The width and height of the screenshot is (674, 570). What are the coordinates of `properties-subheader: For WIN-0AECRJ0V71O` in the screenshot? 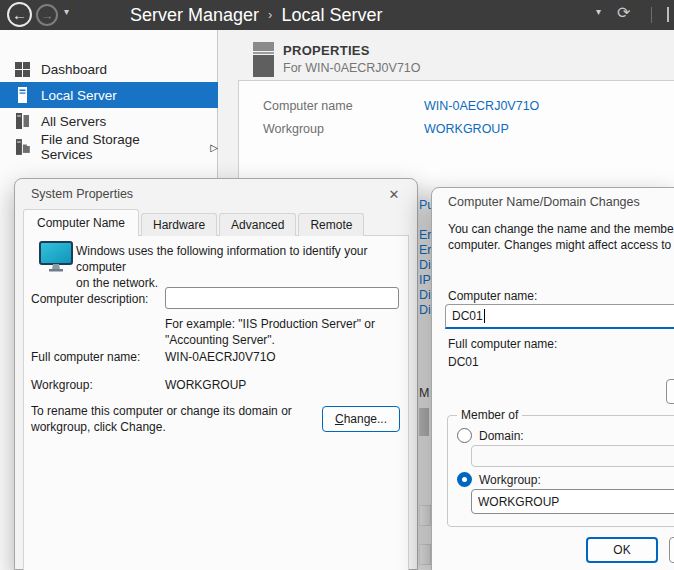 It's located at (352, 68).